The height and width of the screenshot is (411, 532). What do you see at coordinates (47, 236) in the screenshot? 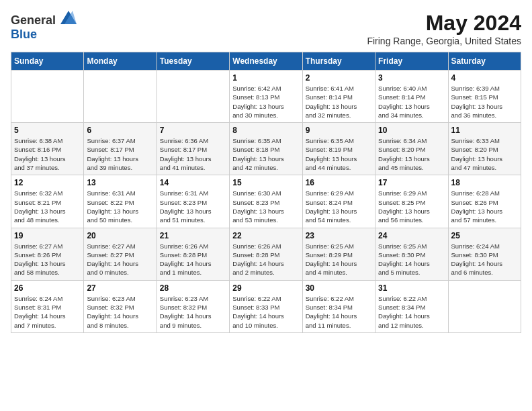
I see `day-number: 19` at bounding box center [47, 236].